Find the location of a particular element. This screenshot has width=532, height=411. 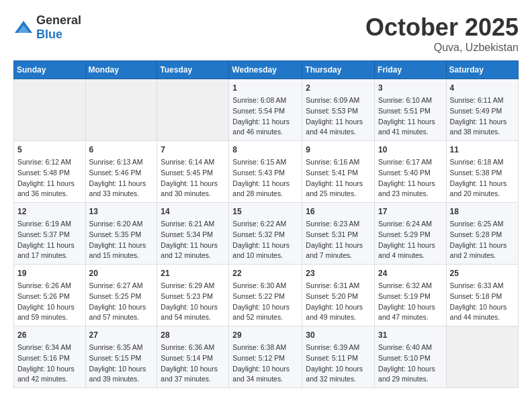

calendar-day-cell: 6Sunrise: 6:13 AMSunset: 5:46 PMDaylight… is located at coordinates (121, 172).